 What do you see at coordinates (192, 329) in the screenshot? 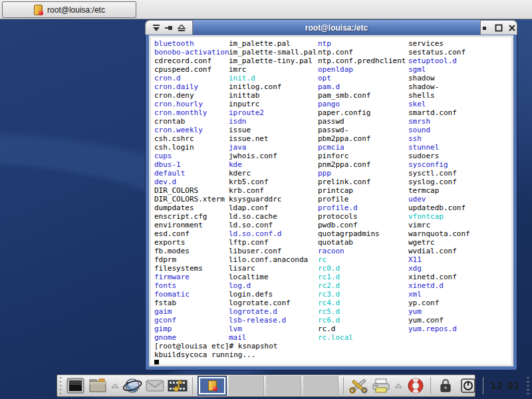
I see `file-entry: gimp` at bounding box center [192, 329].